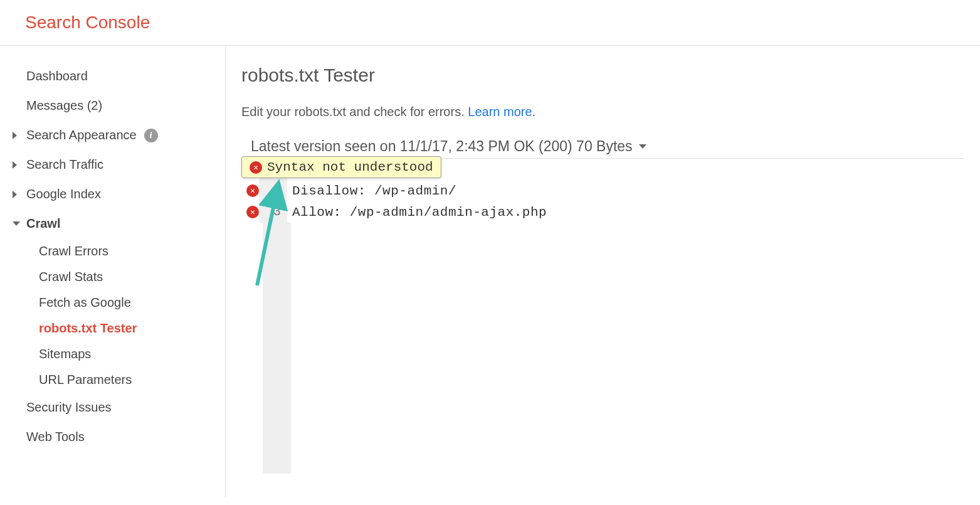 The image size is (980, 505). What do you see at coordinates (119, 437) in the screenshot?
I see `sidebar-item-web-tools: Web Tools` at bounding box center [119, 437].